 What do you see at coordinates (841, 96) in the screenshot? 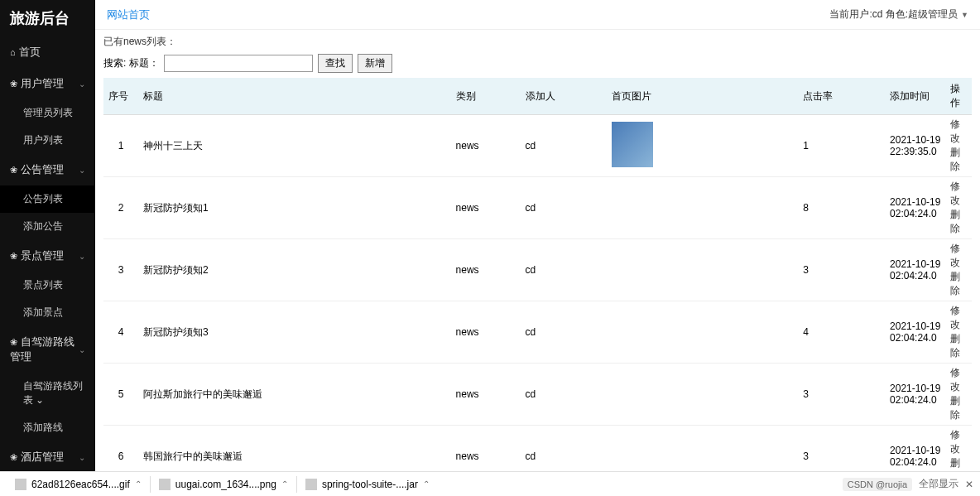
I see `col-header: 点击率` at bounding box center [841, 96].